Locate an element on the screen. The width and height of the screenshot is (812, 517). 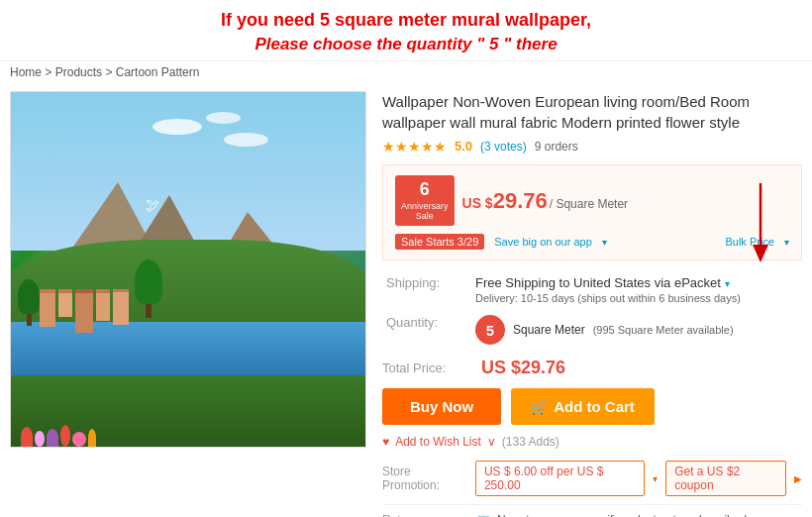
wishlist-row: ♥ Add to Wish List ∨ (133 Adds) is located at coordinates (592, 442).